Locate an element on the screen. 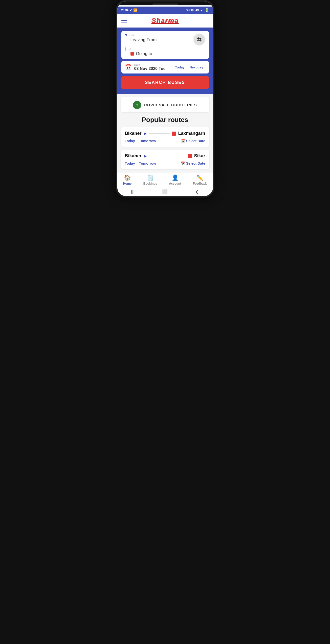  bottom-nav: 🏠 Home 🗒️ Bookings 👤 Account ✏️ Feedback is located at coordinates (165, 179).